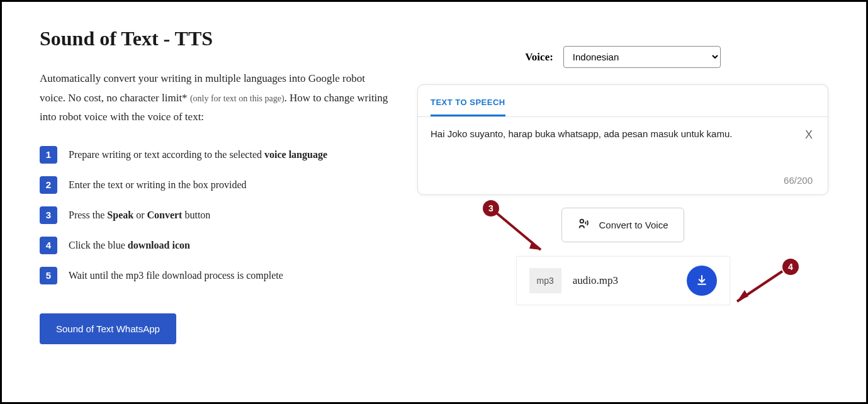 Image resolution: width=868 pixels, height=404 pixels. What do you see at coordinates (88, 215) in the screenshot?
I see `step-3-a: Press the` at bounding box center [88, 215].